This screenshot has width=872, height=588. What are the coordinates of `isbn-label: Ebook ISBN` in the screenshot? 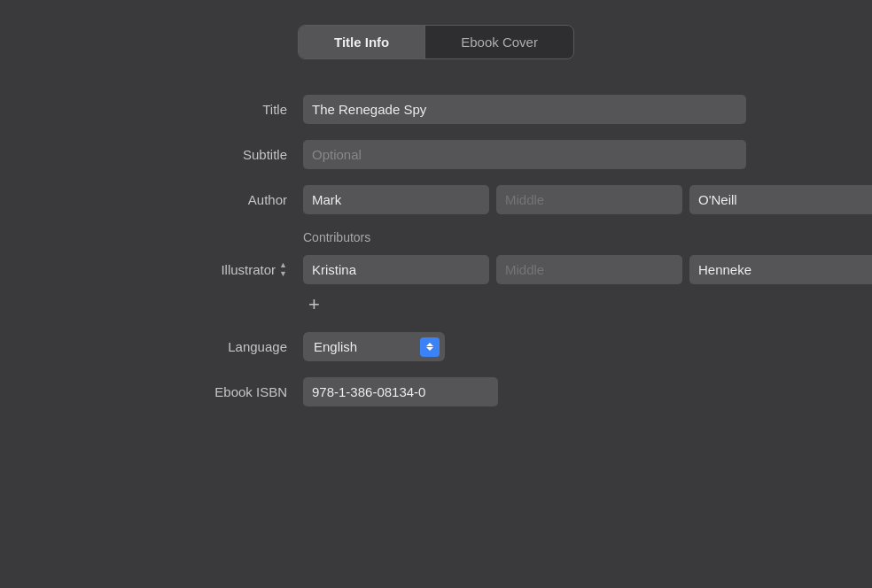 It's located at (214, 391).